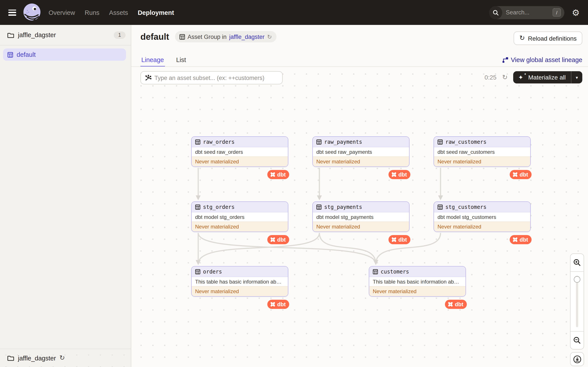 This screenshot has height=367, width=588. What do you see at coordinates (491, 77) in the screenshot?
I see `refresh-timer: 0:25` at bounding box center [491, 77].